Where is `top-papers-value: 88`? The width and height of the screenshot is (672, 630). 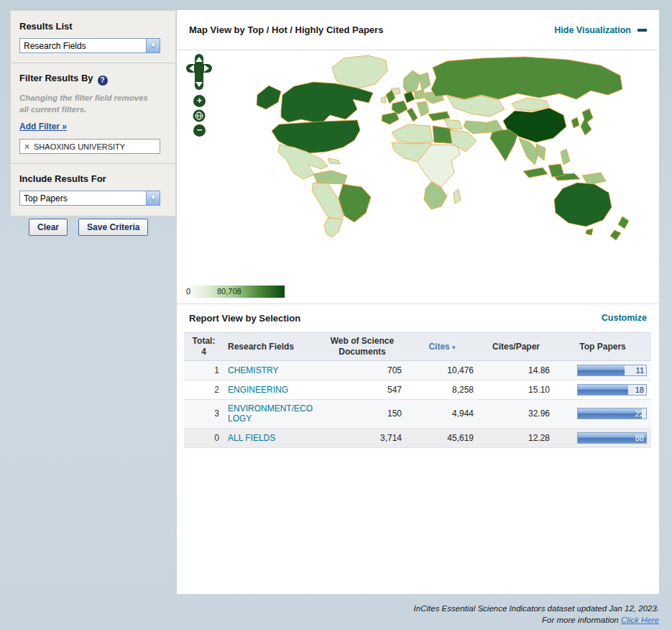
top-papers-value: 88 is located at coordinates (640, 438).